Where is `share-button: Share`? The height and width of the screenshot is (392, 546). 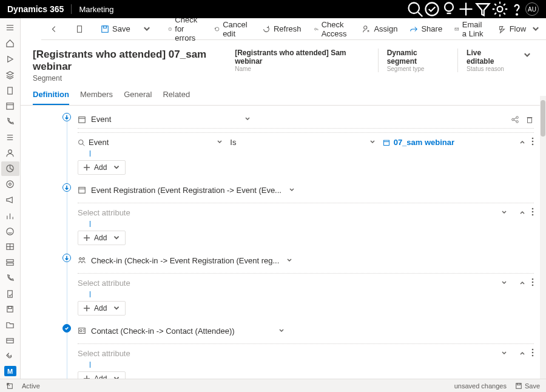 share-button: Share is located at coordinates (426, 29).